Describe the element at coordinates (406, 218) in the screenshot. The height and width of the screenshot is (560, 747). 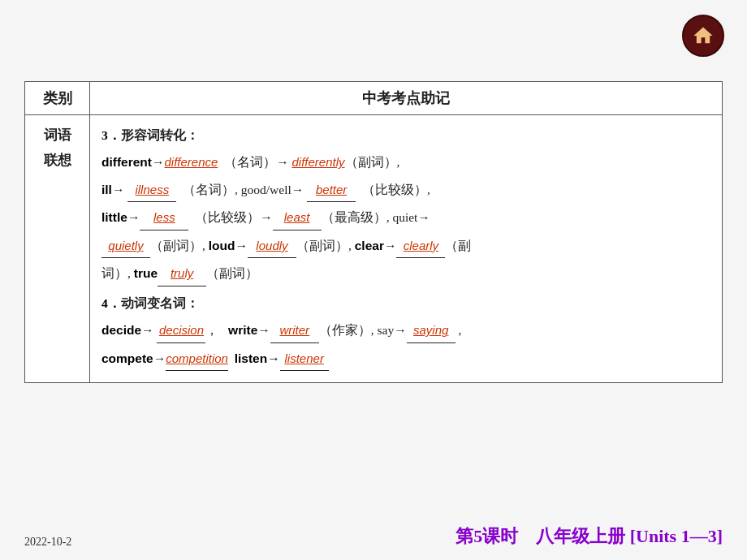
I see `section3-line3: little→less （比较级）→least（最高级）, quiet→` at that location.